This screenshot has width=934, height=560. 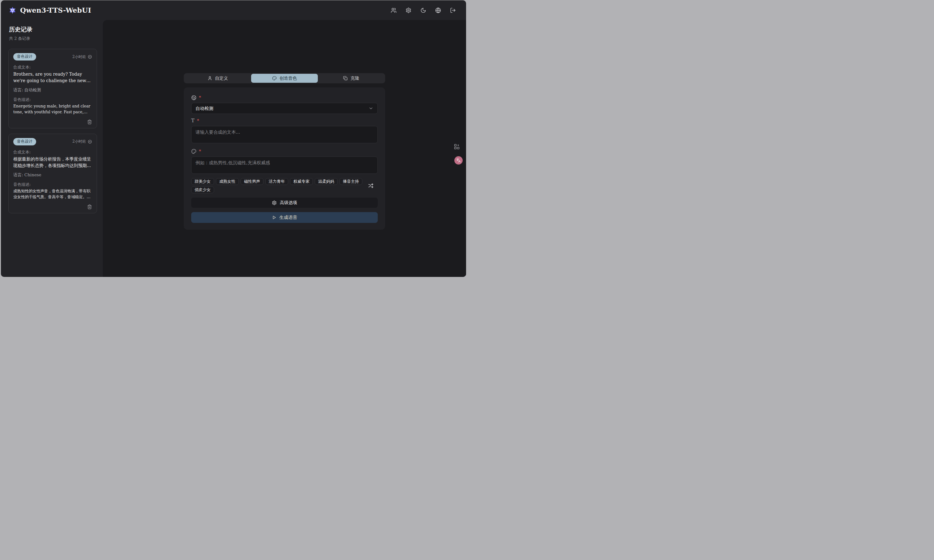 What do you see at coordinates (55, 131) in the screenshot?
I see `history-list: 音色设计 2小时前 合成文本: Brothers, are you ready?…` at bounding box center [55, 131].